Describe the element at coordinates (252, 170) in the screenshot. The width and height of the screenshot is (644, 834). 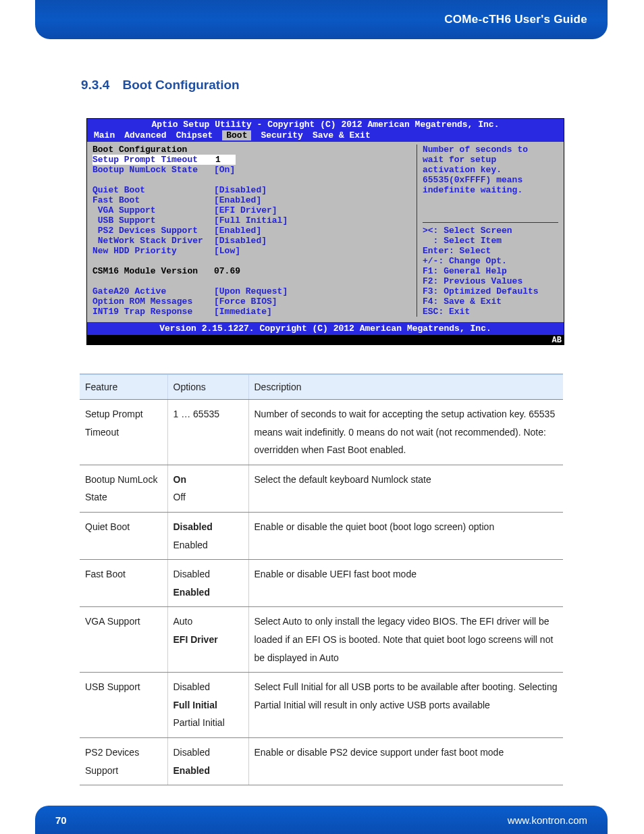
I see `bios-row: Bootup NumLock State[On]` at that location.